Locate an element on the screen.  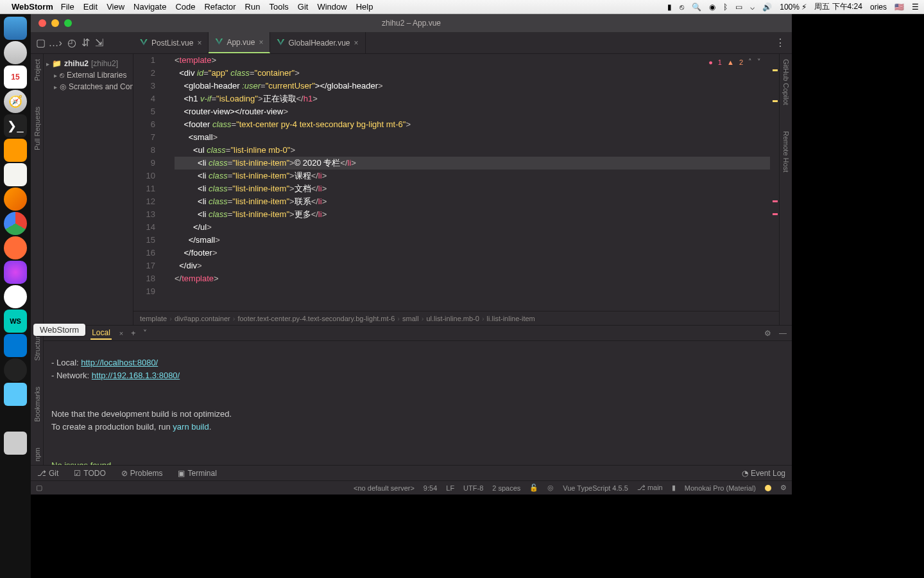
obs-icon is located at coordinates (15, 370).